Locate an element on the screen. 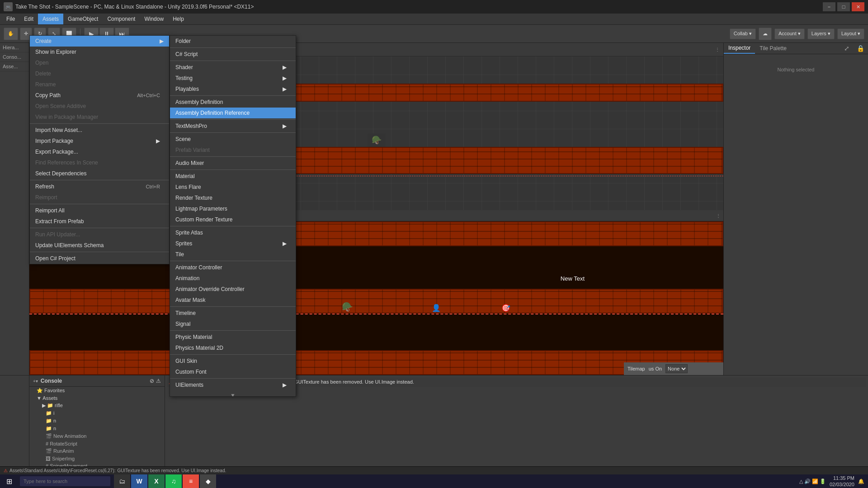 The height and width of the screenshot is (488, 868). sprite-atlas-item: Sprite Atlas is located at coordinates (233, 233).